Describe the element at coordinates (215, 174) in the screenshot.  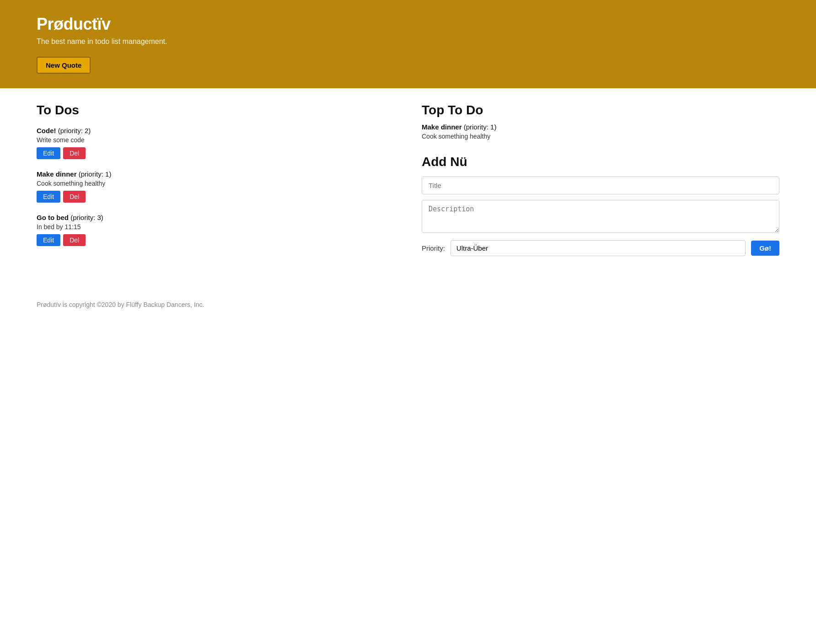
I see `todo-item-title: Make dinner (priority: 1)` at that location.